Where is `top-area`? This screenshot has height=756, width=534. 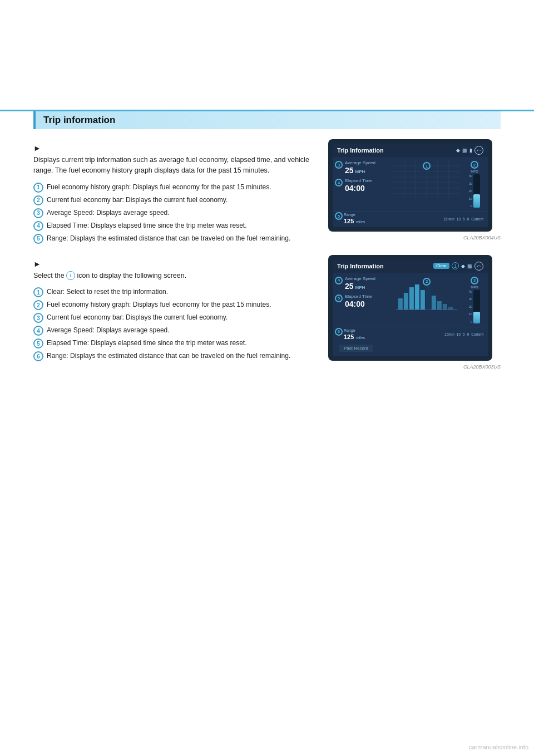
top-area is located at coordinates (267, 56).